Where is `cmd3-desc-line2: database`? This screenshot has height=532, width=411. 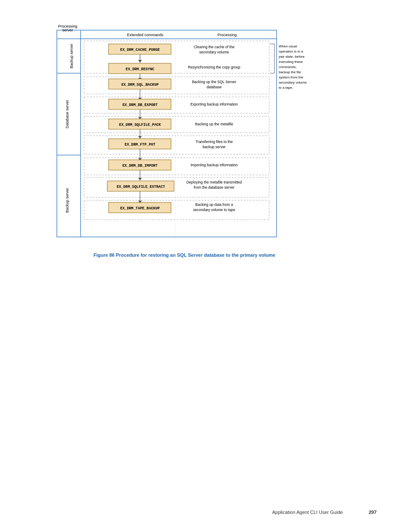 cmd3-desc-line2: database is located at coordinates (215, 87).